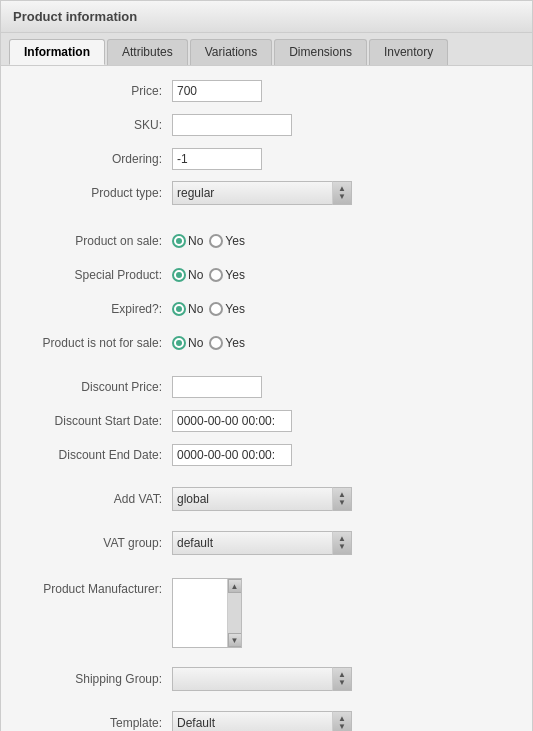 The height and width of the screenshot is (731, 533). I want to click on tab-inventory: Inventory, so click(408, 52).